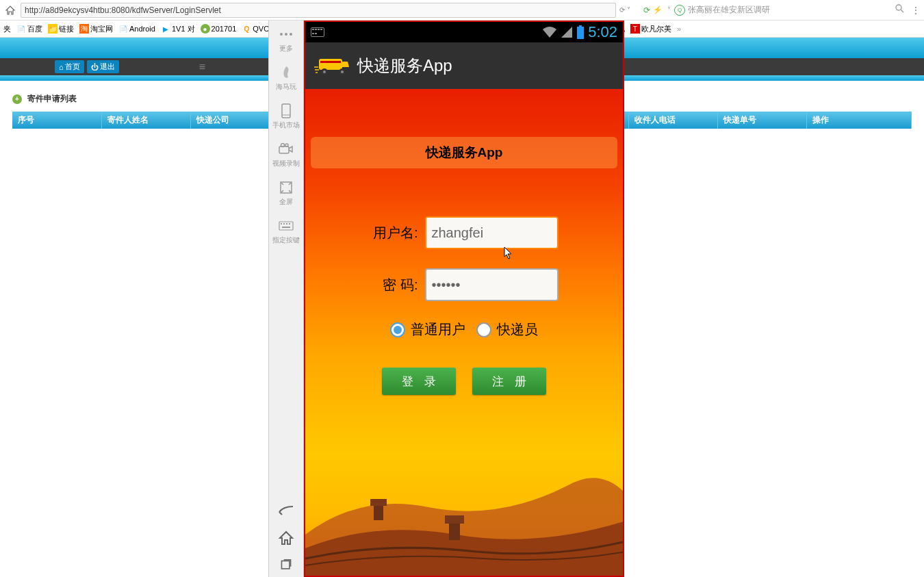 Image resolution: width=924 pixels, height=577 pixels. Describe the element at coordinates (146, 120) in the screenshot. I see `table-header: 寄件人姓名` at that location.